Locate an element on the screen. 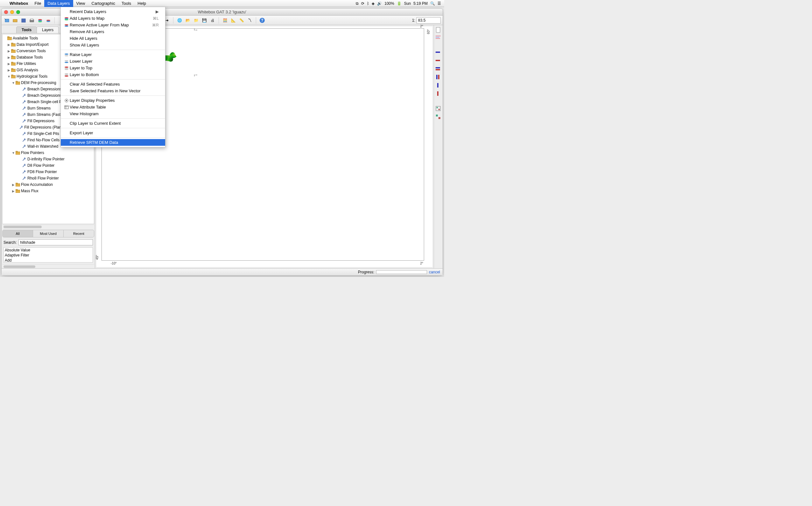 The height and width of the screenshot is (506, 812). tab-tools: Tools is located at coordinates (27, 30).